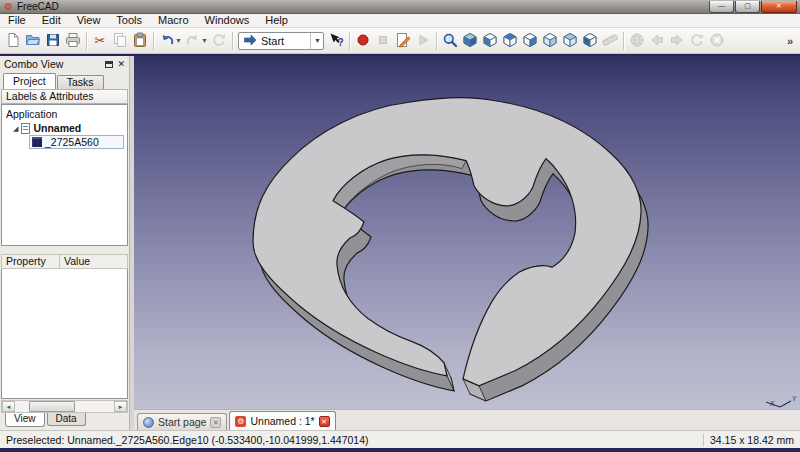  What do you see at coordinates (530, 41) in the screenshot?
I see `view-right-button` at bounding box center [530, 41].